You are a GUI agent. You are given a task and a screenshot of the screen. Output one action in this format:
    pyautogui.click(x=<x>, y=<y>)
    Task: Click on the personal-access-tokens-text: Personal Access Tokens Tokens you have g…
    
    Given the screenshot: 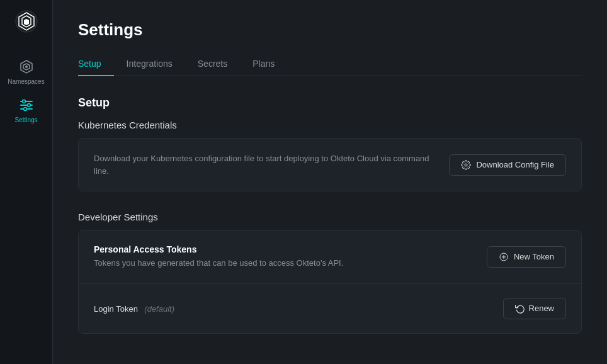 What is the action you would take?
    pyautogui.click(x=283, y=257)
    